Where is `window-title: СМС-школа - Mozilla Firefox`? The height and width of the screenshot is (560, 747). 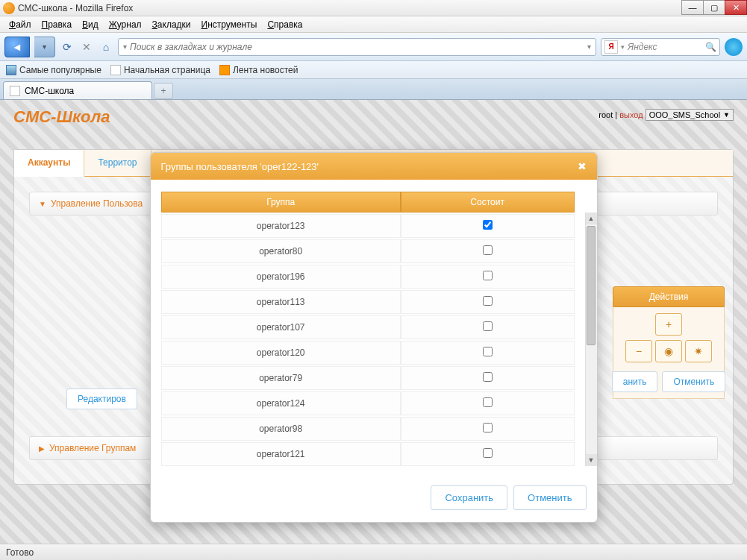 window-title: СМС-школа - Mozilla Firefox is located at coordinates (75, 8).